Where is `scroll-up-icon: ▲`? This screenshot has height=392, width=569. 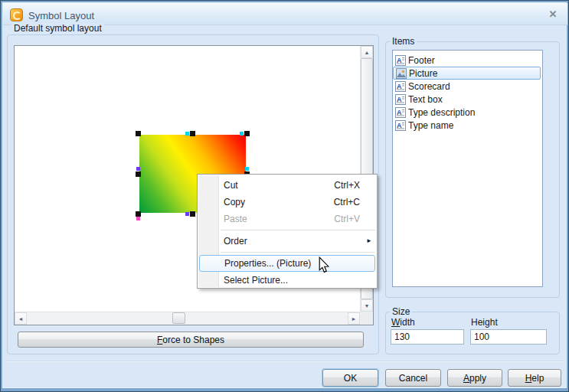
scroll-up-icon: ▲ is located at coordinates (367, 52).